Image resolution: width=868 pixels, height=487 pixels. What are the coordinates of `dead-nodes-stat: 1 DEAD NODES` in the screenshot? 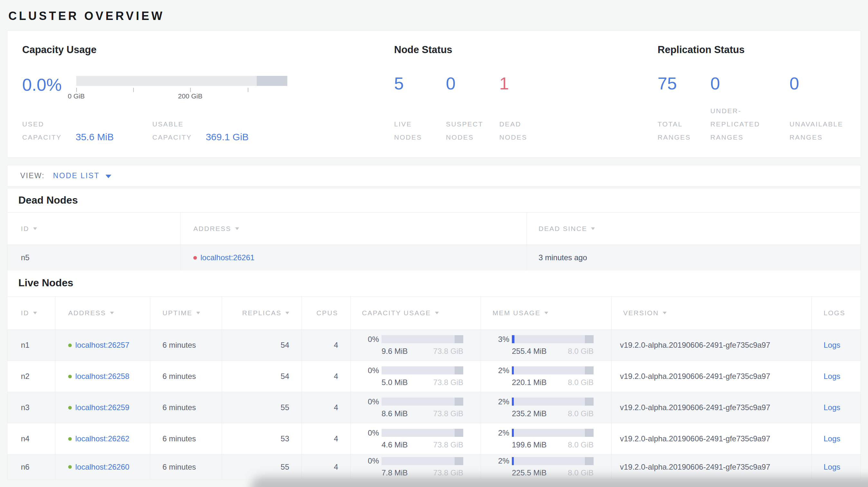 It's located at (514, 109).